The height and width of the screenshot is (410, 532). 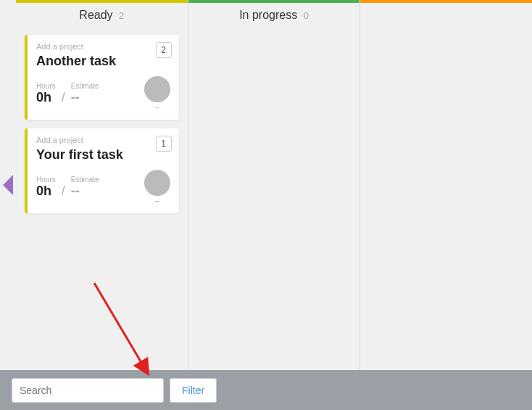 What do you see at coordinates (122, 16) in the screenshot?
I see `ready-count: 2` at bounding box center [122, 16].